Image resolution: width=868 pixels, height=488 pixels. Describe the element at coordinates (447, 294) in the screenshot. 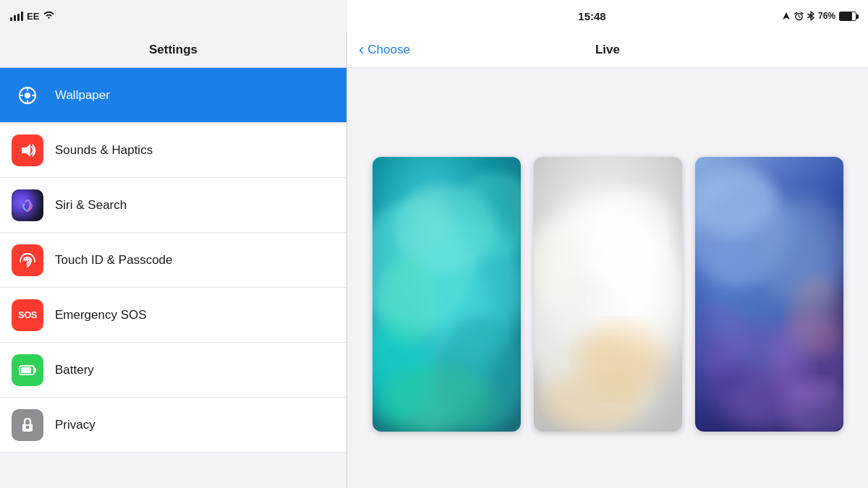

I see `wallpaper-thumb-teal` at that location.